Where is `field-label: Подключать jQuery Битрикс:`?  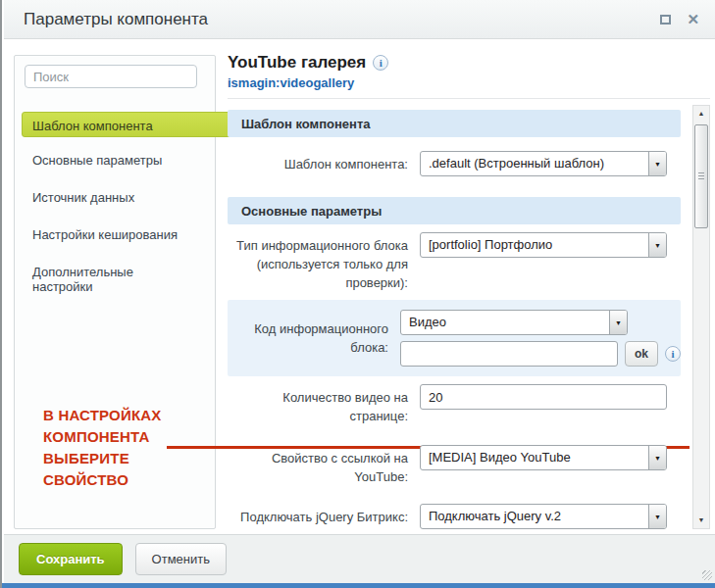 field-label: Подключать jQuery Битрикс: is located at coordinates (323, 516).